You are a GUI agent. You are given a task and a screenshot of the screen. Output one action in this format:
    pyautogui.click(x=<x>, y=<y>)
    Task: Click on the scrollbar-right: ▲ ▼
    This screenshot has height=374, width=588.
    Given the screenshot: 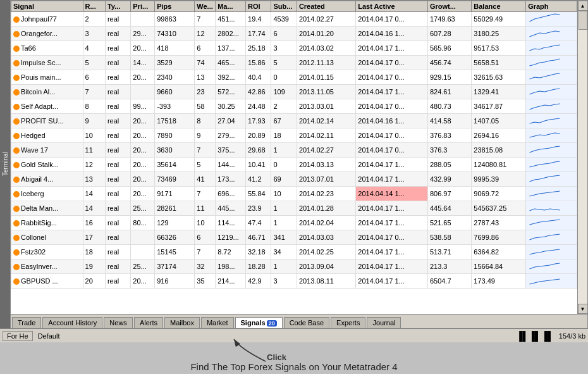 What is the action you would take?
    pyautogui.click(x=582, y=157)
    